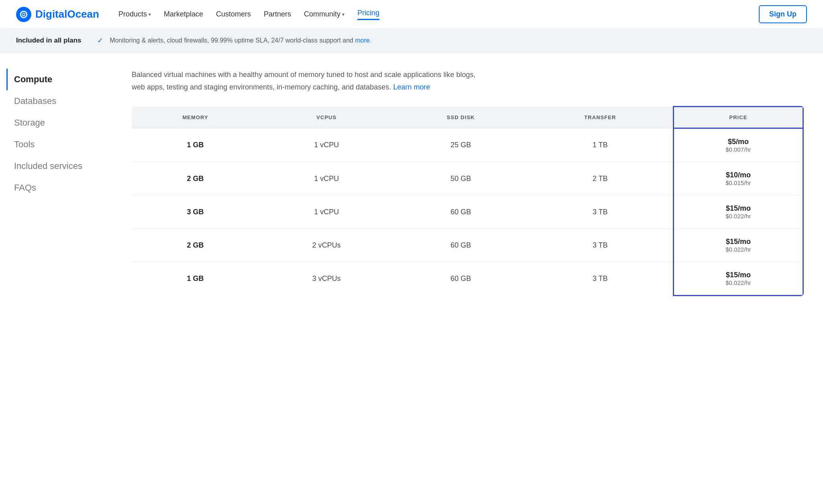  What do you see at coordinates (438, 14) in the screenshot?
I see `nav-links: Products ▾ Marketplace Customers Partner…` at bounding box center [438, 14].